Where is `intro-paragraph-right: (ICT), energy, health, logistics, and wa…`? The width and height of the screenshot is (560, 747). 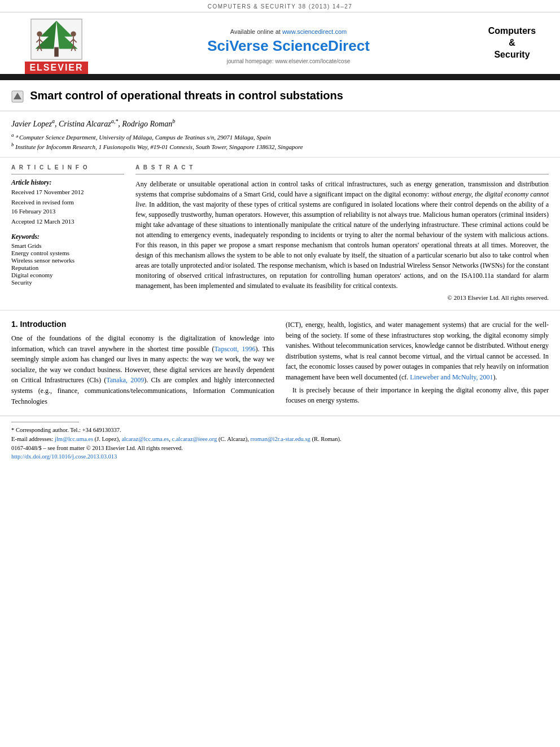 intro-paragraph-right: (ICT), energy, health, logistics, and wa… is located at coordinates (417, 351).